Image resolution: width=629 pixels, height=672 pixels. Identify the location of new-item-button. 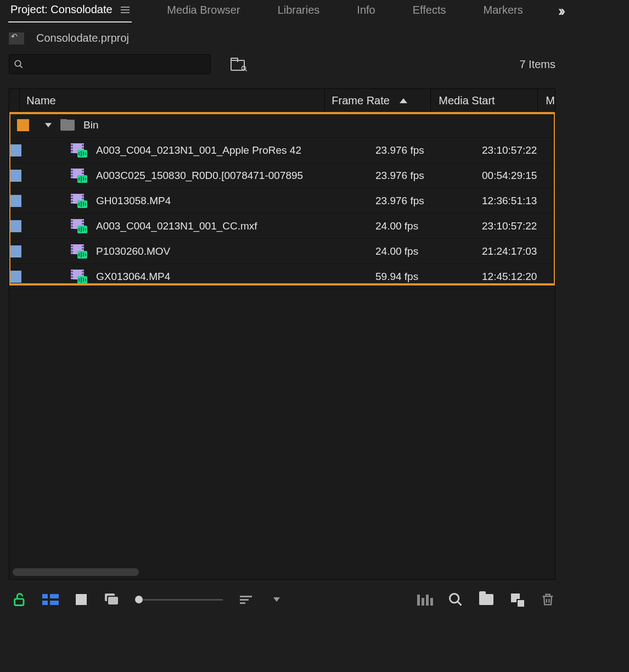
(517, 600).